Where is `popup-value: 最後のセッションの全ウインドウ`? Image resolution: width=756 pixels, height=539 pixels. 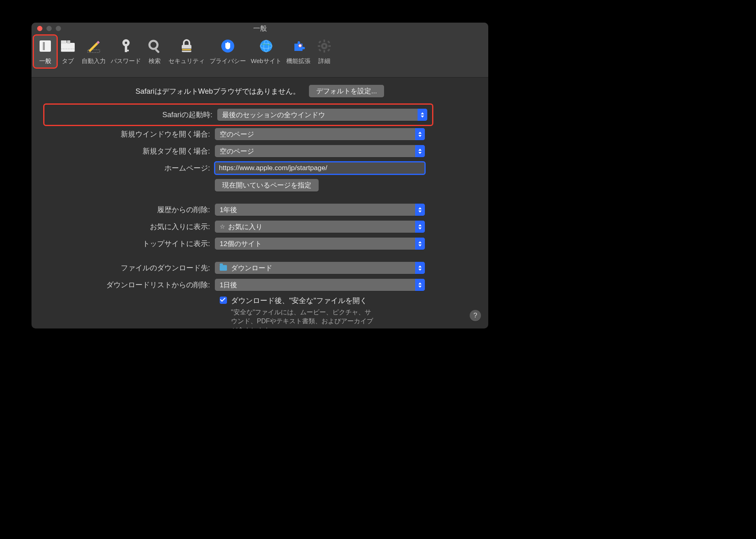 popup-value: 最後のセッションの全ウインドウ is located at coordinates (274, 115).